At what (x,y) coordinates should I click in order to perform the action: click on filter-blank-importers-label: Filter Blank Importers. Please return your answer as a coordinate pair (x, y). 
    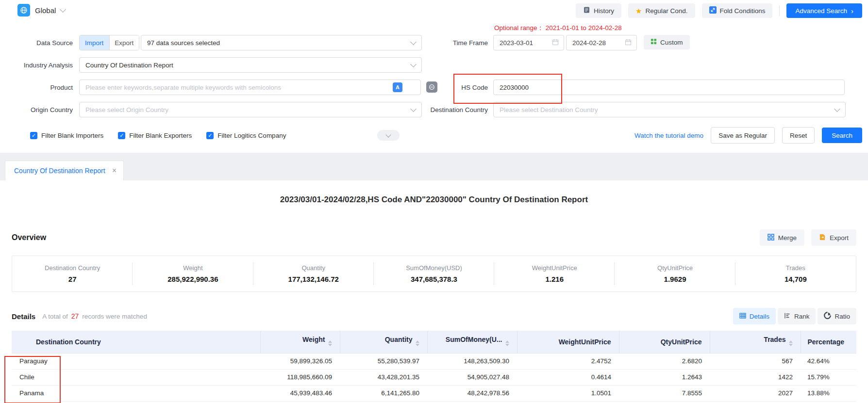
    Looking at the image, I should click on (72, 136).